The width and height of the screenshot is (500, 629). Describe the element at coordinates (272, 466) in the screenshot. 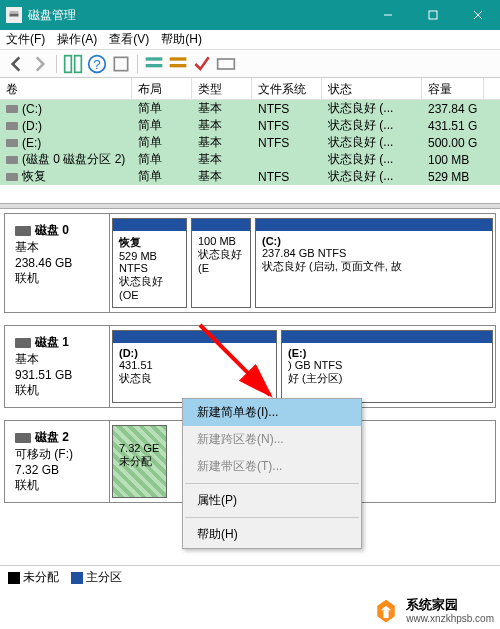

I see `ctx-new-striped-volume: 新建带区卷(T)...` at that location.